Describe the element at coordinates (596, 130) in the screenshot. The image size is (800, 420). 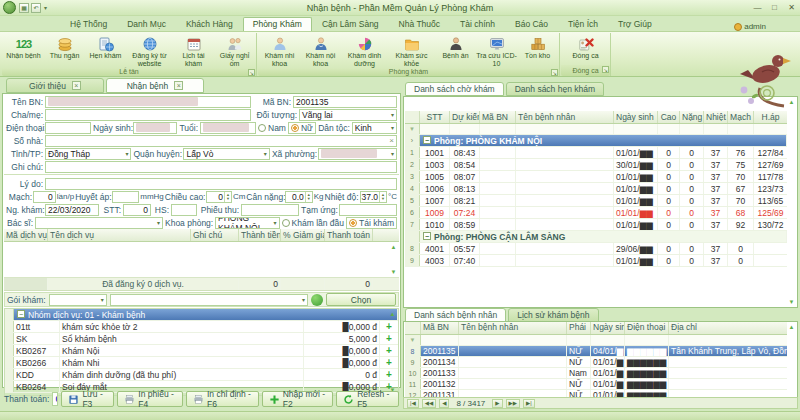
I see `filter-row: ▼` at that location.